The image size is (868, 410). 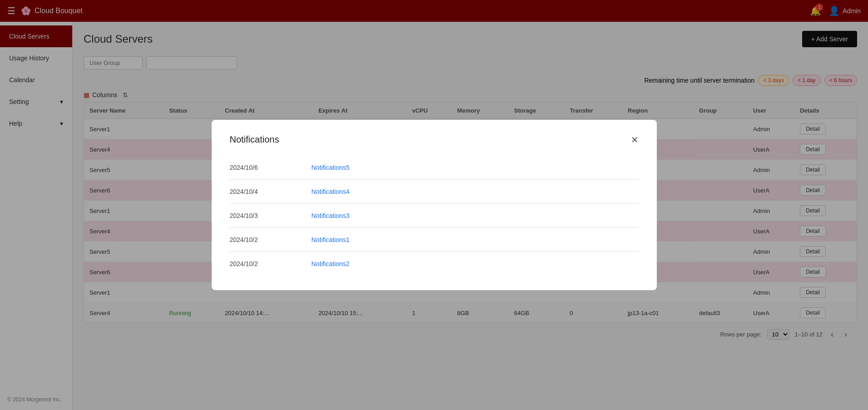 What do you see at coordinates (254, 140) in the screenshot?
I see `modal-title: Notifications` at bounding box center [254, 140].